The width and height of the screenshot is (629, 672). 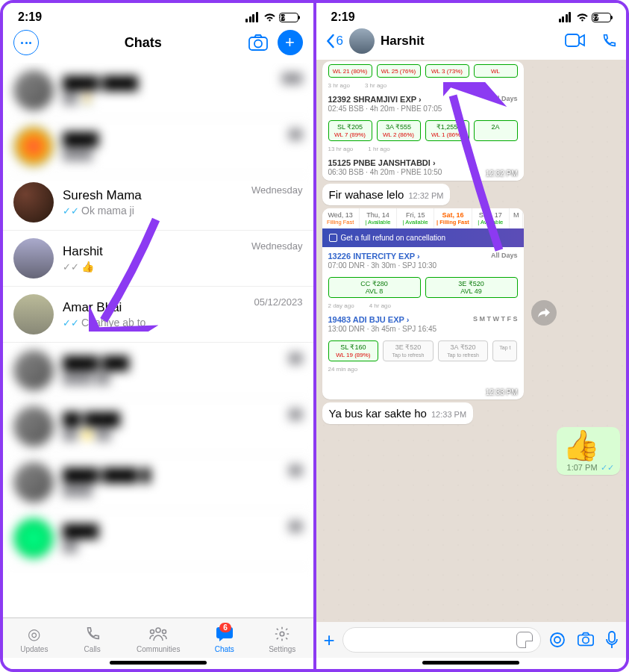 I want to click on attach-button: +, so click(x=330, y=641).